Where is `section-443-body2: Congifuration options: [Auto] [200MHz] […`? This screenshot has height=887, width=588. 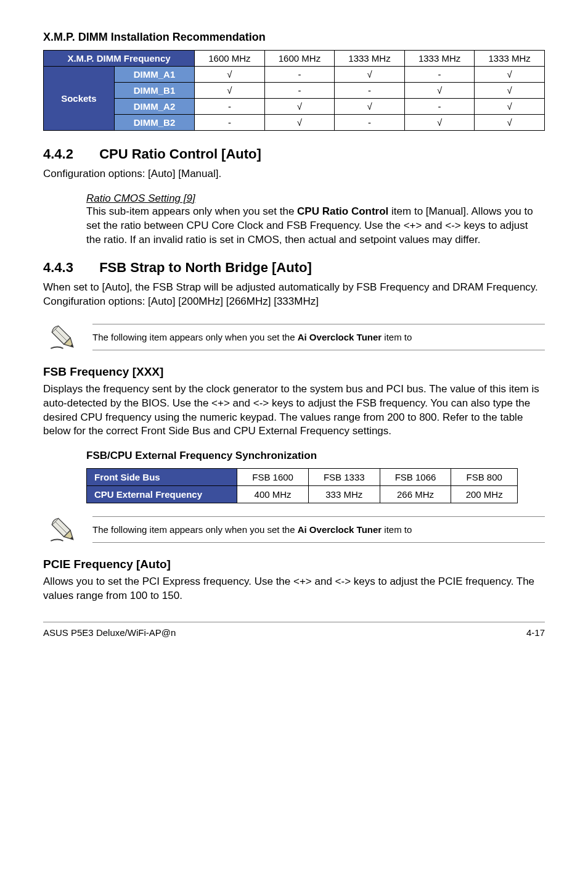
section-443-body2: Congifuration options: [Auto] [200MHz] [… is located at coordinates (294, 302).